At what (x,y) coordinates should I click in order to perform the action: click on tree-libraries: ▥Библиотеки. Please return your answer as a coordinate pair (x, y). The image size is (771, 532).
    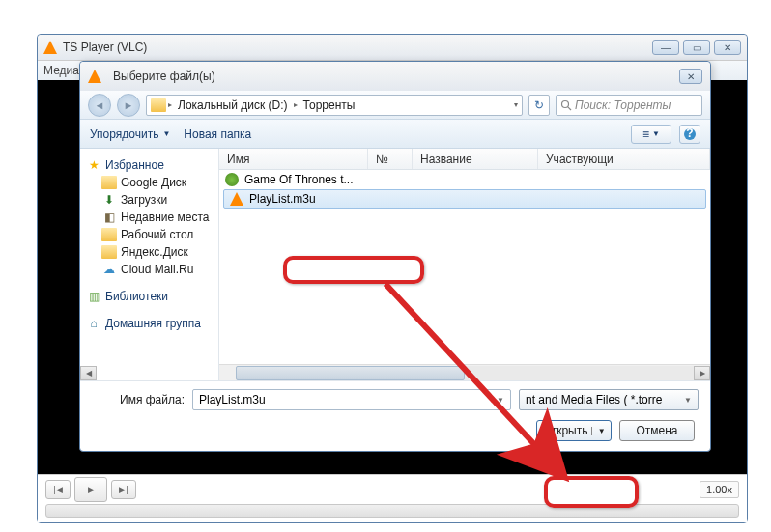
    Looking at the image, I should click on (149, 296).